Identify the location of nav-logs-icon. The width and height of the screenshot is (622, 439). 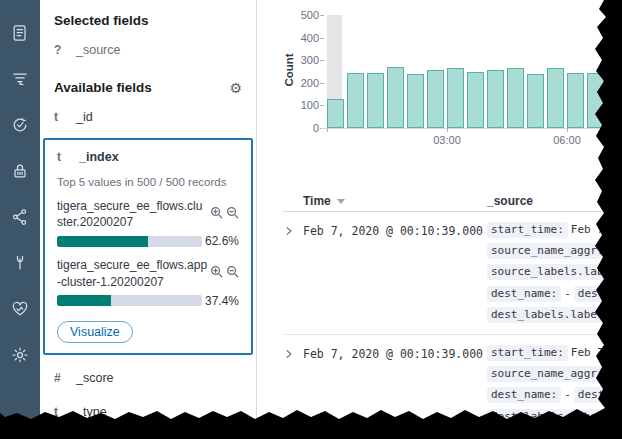
(20, 33).